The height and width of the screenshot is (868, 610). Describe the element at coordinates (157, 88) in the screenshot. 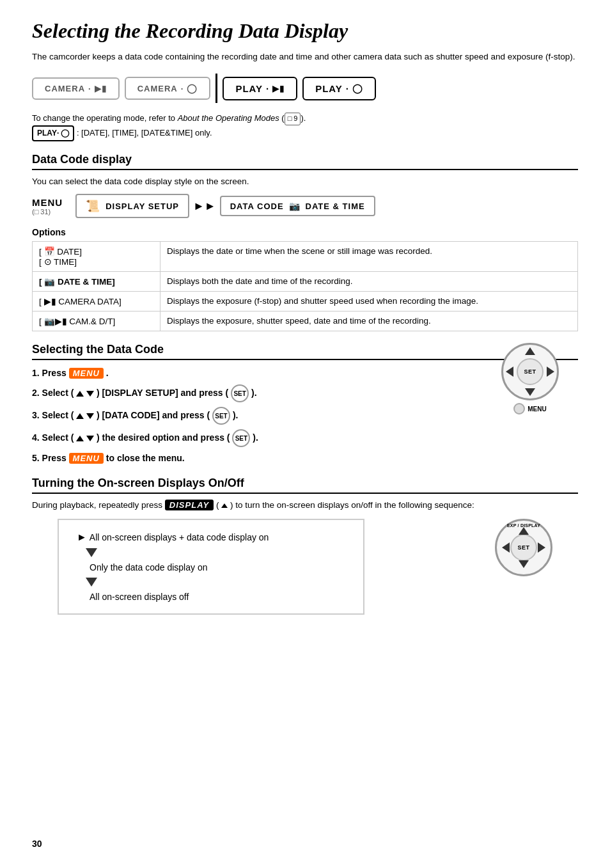

I see `camera-still-label: CAMERA` at that location.